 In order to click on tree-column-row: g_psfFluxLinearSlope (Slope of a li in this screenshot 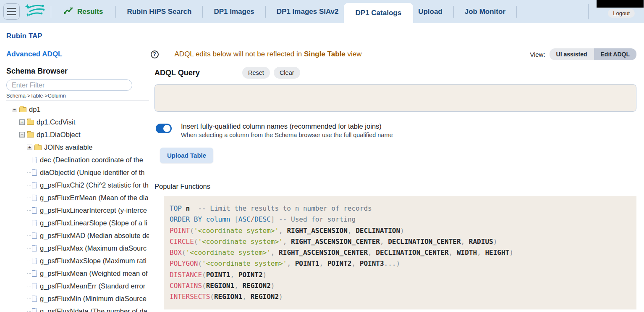, I will do `click(78, 223)`.